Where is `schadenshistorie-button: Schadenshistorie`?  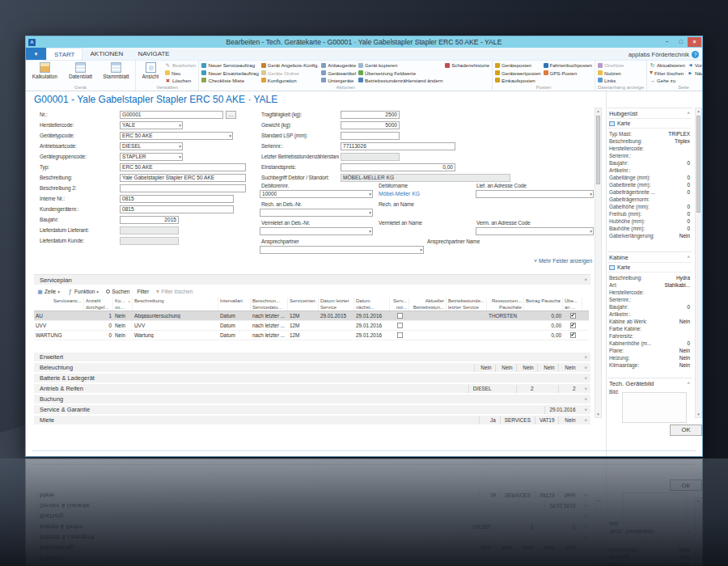 schadenshistorie-button: Schadenshistorie is located at coordinates (468, 65).